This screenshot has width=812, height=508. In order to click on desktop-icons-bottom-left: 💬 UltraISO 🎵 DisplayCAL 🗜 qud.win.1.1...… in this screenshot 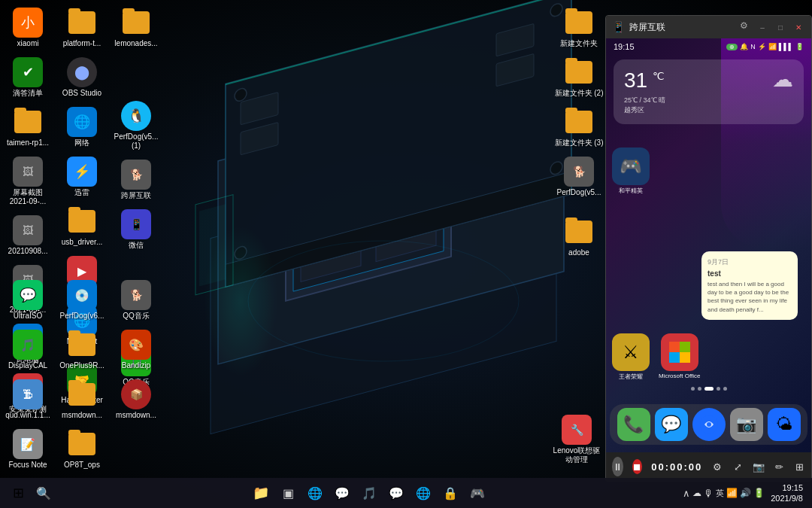, I will do `click(81, 375)`.